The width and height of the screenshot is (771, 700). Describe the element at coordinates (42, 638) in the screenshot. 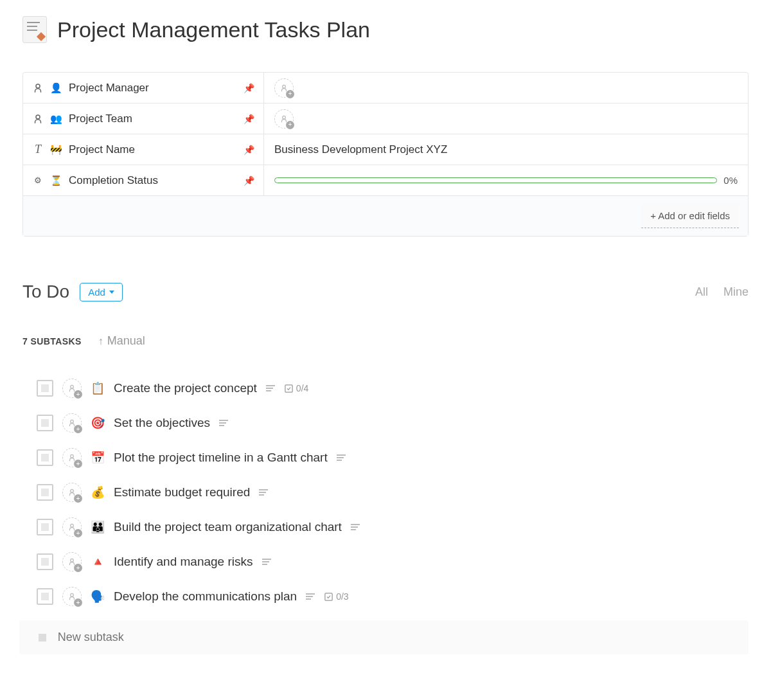

I see `checkbox-icon` at that location.